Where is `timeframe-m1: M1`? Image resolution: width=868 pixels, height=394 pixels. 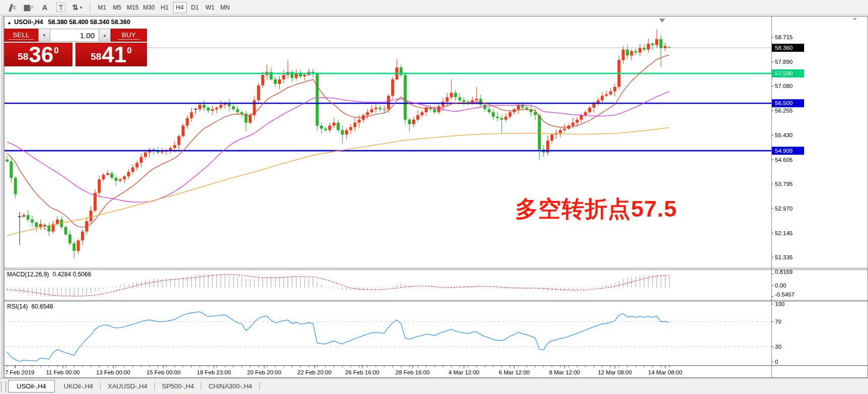 timeframe-m1: M1 is located at coordinates (102, 8).